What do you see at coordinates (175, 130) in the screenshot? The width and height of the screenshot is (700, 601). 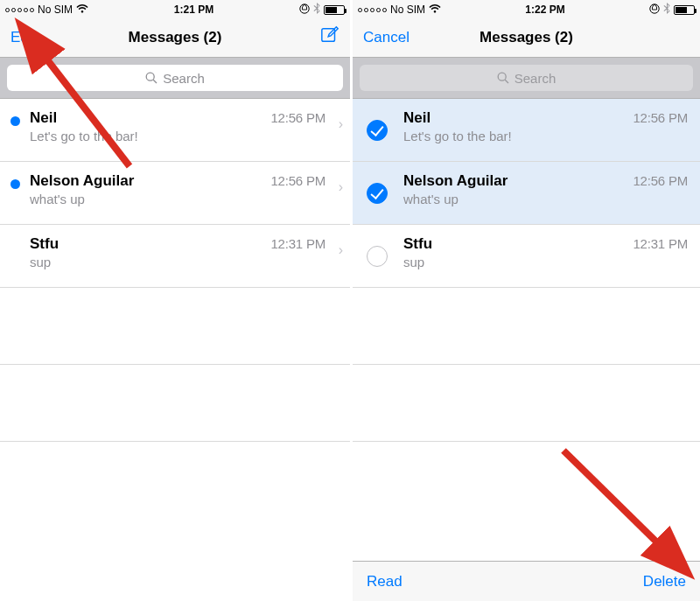 I see `conversation-row: Neil 12:56 PM Let's go to the bar! ›` at bounding box center [175, 130].